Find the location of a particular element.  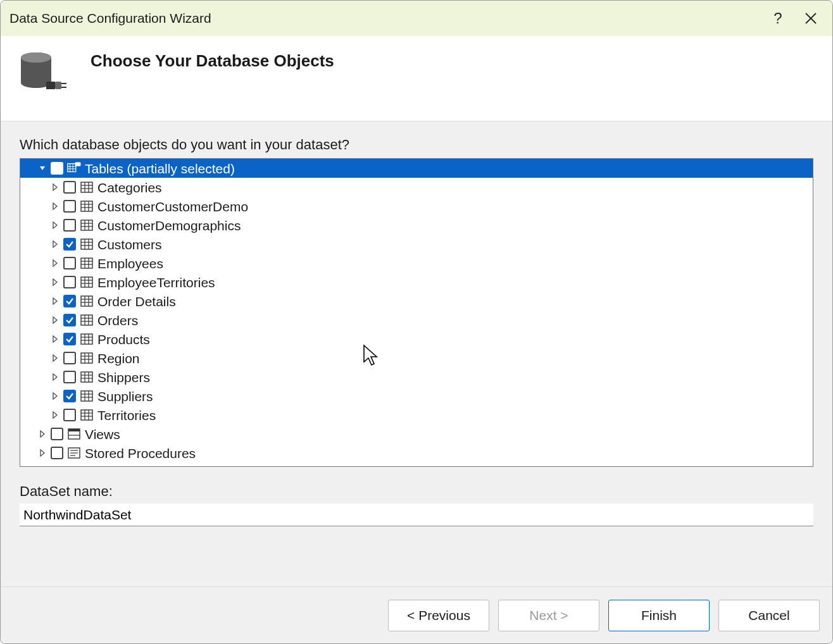

tree-node-table: Region is located at coordinates (416, 358).